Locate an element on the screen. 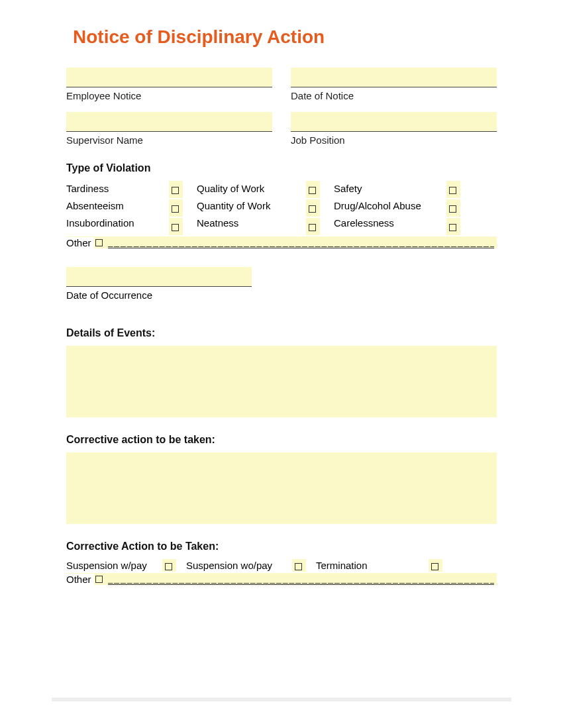  corrective-other-label: Other is located at coordinates (80, 579).